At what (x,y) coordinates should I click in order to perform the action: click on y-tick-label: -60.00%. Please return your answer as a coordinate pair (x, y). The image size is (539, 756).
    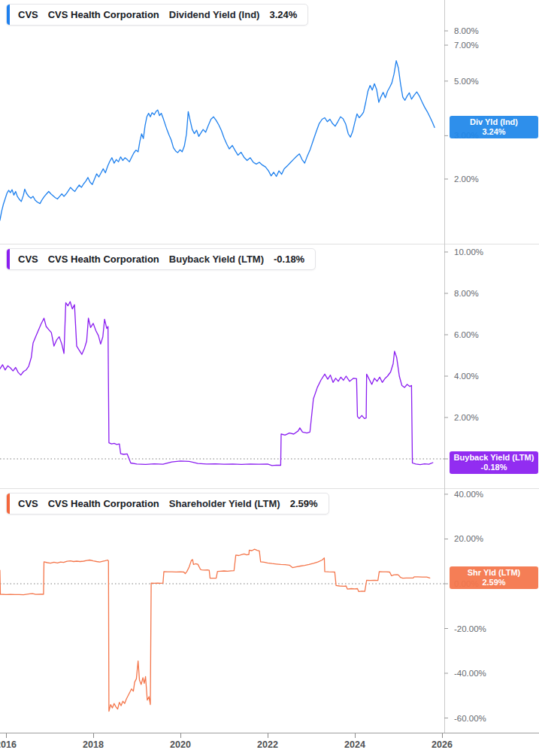
    Looking at the image, I should click on (480, 718).